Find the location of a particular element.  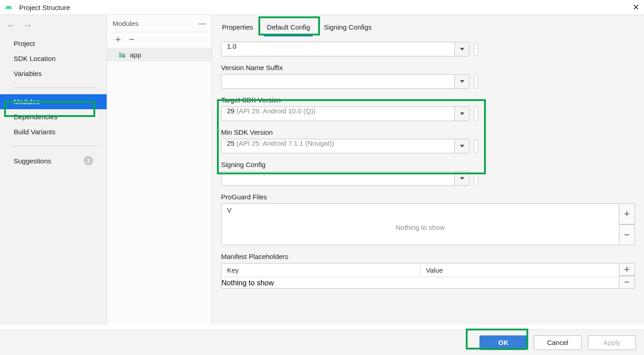

proguard-label: ProGuard Files is located at coordinates (428, 197).